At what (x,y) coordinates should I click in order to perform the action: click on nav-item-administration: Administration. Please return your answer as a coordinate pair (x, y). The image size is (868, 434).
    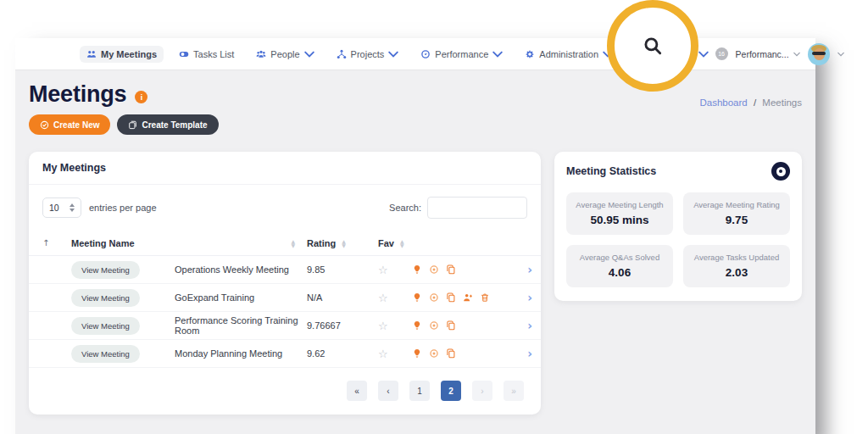
    Looking at the image, I should click on (569, 54).